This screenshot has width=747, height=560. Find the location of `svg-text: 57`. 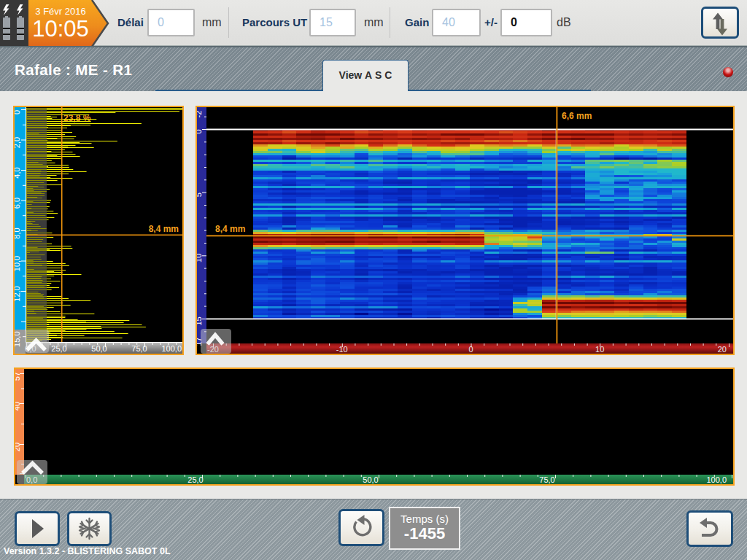

svg-text: 57 is located at coordinates (18, 376).